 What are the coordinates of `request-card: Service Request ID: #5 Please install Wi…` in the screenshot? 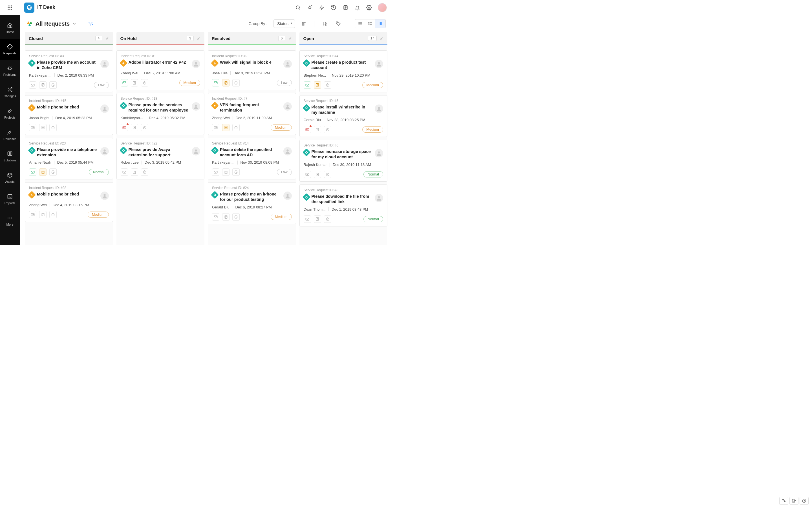 It's located at (344, 116).